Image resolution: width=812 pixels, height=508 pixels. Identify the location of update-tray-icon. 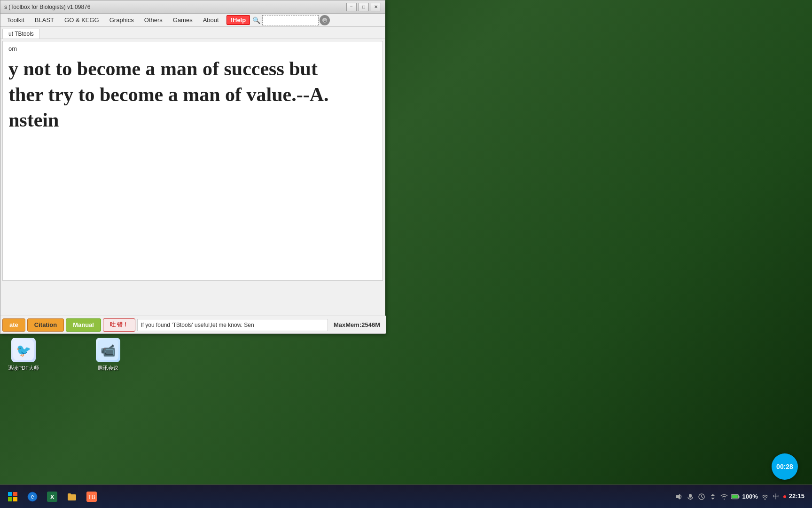
(702, 497).